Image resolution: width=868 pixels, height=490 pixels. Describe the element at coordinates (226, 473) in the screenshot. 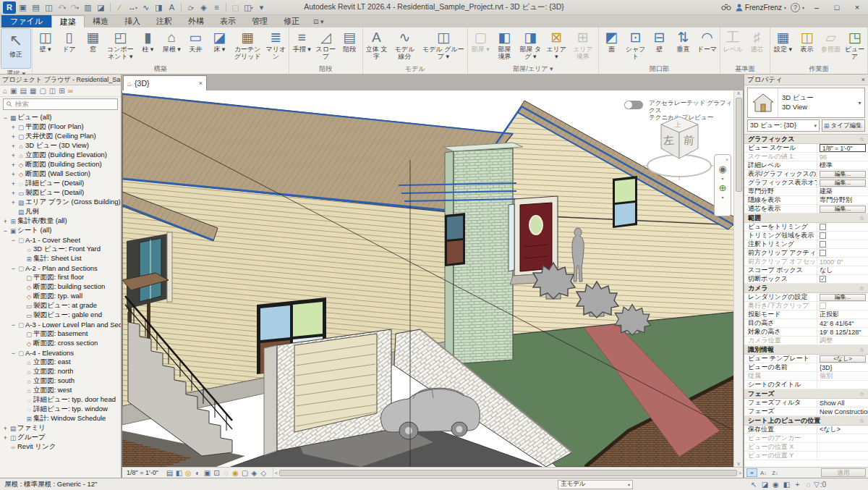

I see `temporary-hide-isolate-icon: ◌` at that location.